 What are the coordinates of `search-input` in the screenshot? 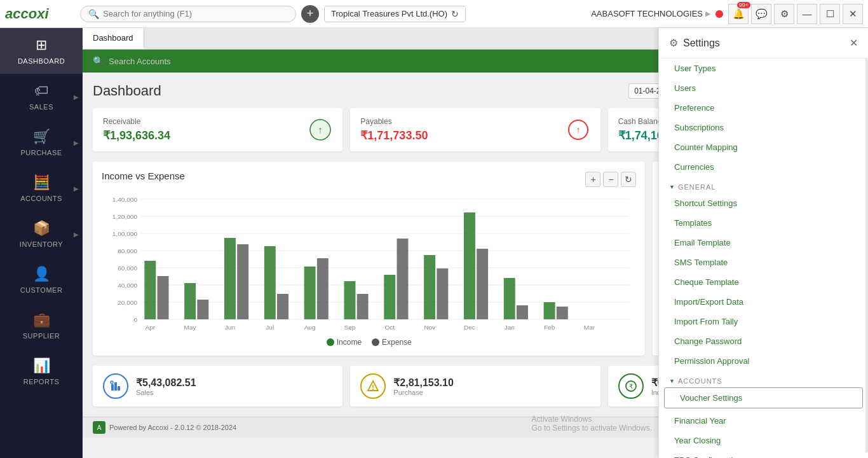 It's located at (186, 14).